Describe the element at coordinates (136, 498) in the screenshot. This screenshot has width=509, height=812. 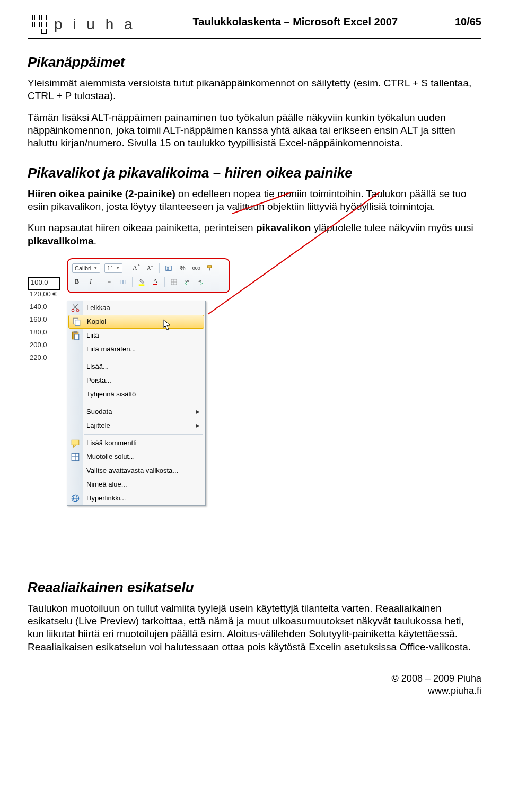
I see `menu-hyperlink: Hyperlinkki...` at that location.